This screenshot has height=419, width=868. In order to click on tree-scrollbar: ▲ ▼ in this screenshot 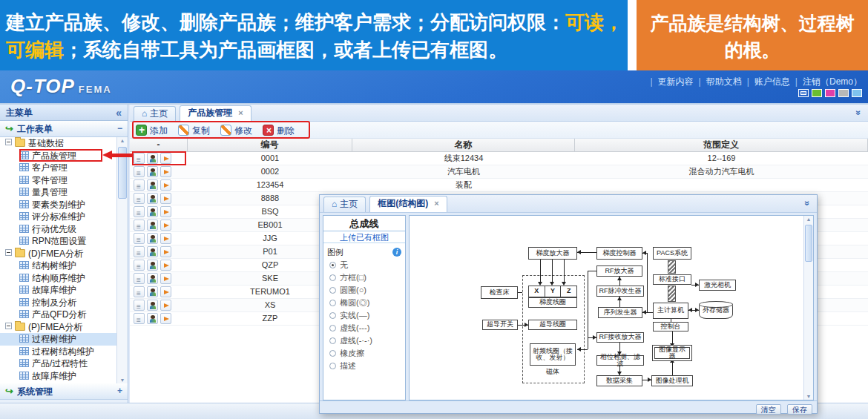, I will do `click(122, 260)`.